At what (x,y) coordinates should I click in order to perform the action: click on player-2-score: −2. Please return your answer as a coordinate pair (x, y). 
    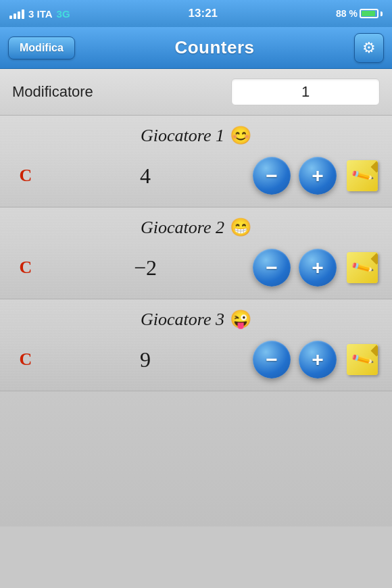
    Looking at the image, I should click on (145, 268).